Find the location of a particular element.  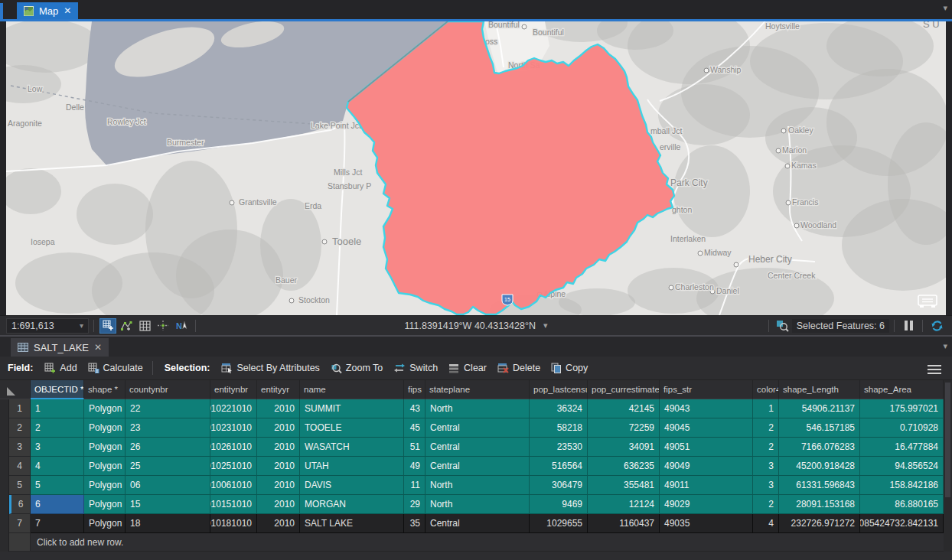

column-header-pop-lastcensus: pop_lastcensus is located at coordinates (559, 390).